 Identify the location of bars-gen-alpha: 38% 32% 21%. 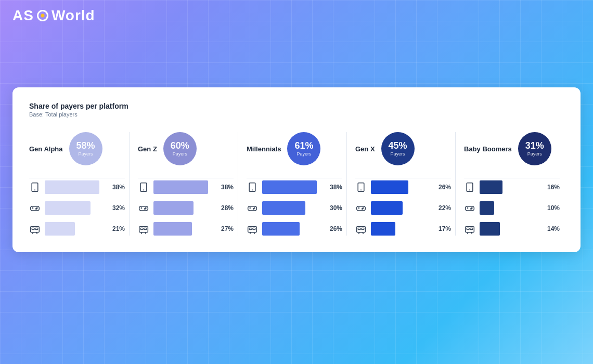
(77, 208).